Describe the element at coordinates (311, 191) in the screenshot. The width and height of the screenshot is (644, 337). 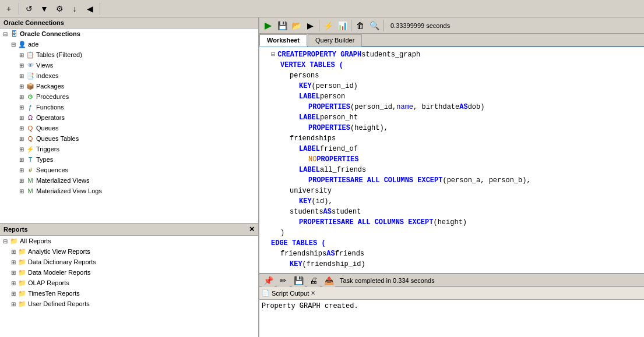
I see `code-token: university` at that location.